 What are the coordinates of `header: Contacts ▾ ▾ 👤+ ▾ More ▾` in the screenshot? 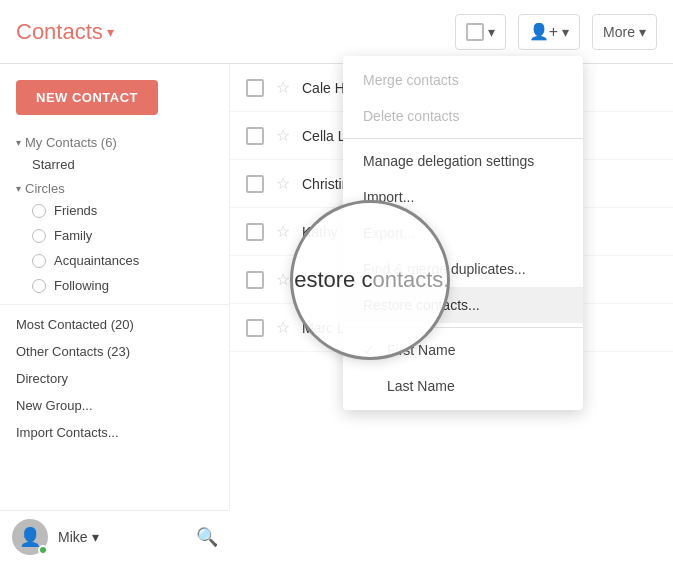 It's located at (336, 32).